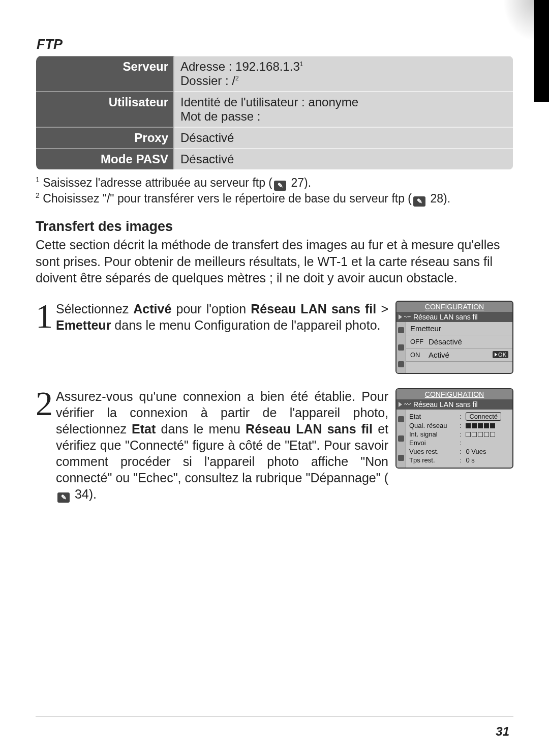 The image size is (549, 756). Describe the element at coordinates (226, 337) in the screenshot. I see `step-1-text: Sélectionnez Activé pour l'option Réseau…` at that location.